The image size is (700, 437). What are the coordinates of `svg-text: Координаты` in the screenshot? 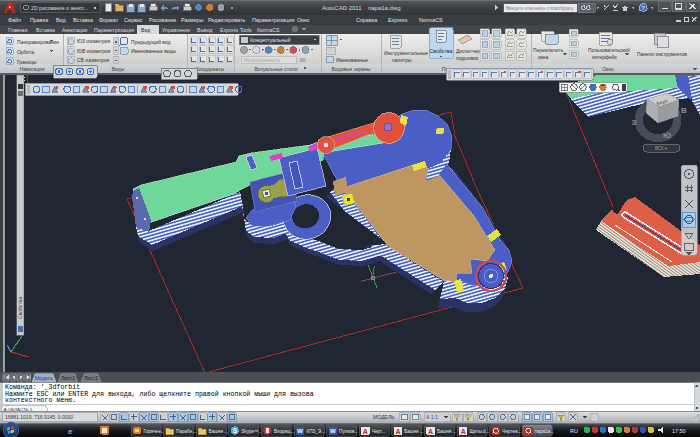 It's located at (210, 69).